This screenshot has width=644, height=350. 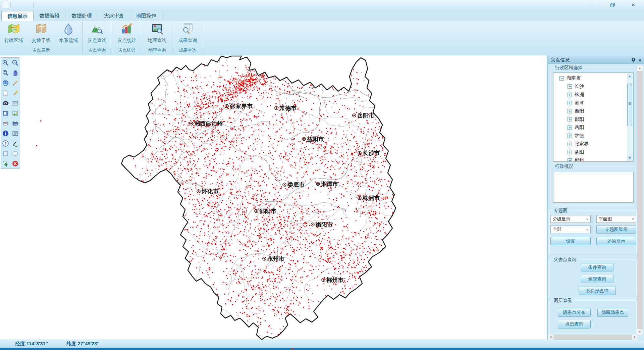 What do you see at coordinates (616, 230) in the screenshot?
I see `thematic-show-button: 专题图显示` at bounding box center [616, 230].